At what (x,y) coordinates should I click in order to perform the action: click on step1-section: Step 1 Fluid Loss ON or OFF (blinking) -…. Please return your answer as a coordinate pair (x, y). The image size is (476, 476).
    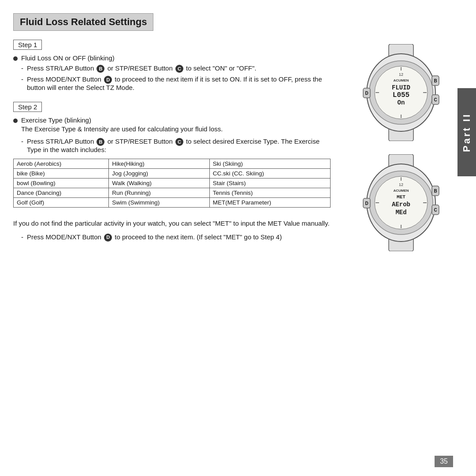
    Looking at the image, I should click on (172, 65).